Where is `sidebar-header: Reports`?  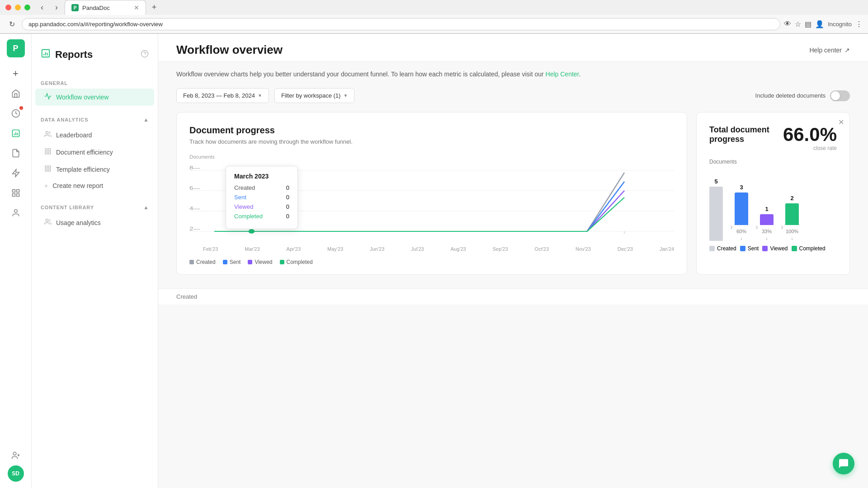 sidebar-header: Reports is located at coordinates (95, 56).